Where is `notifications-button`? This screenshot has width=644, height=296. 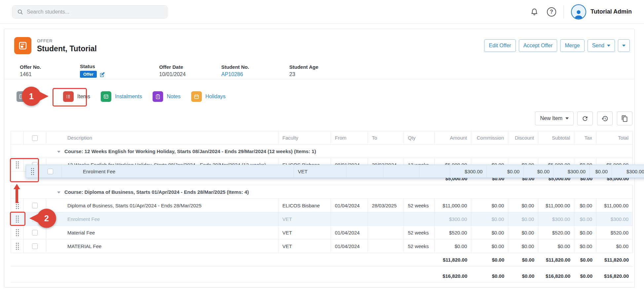
notifications-button is located at coordinates (534, 12).